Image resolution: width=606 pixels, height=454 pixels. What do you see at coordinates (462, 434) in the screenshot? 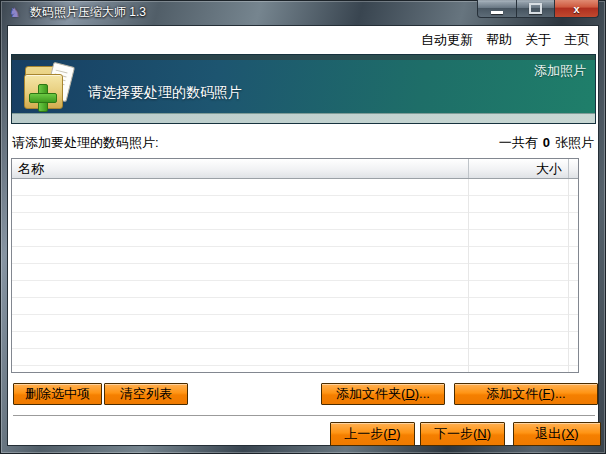
I see `next-step-button: 下一步(N)` at bounding box center [462, 434].